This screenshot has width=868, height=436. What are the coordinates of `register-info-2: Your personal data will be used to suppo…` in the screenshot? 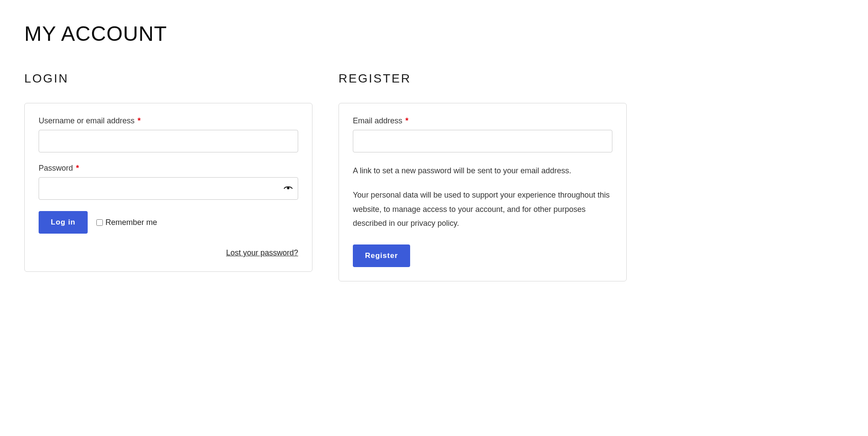 It's located at (483, 209).